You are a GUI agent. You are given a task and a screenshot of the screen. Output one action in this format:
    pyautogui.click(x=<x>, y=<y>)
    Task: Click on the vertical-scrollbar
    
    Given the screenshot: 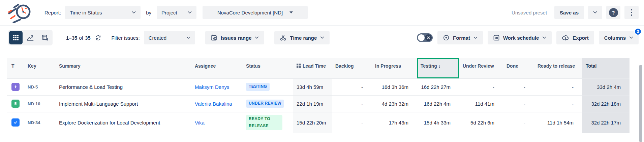 What is the action you would take?
    pyautogui.click(x=641, y=104)
    